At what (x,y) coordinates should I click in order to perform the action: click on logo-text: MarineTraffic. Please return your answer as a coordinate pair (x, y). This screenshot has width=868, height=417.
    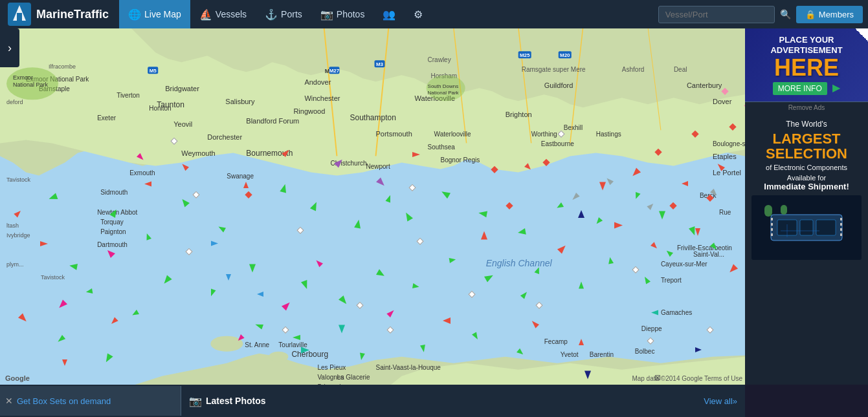
    Looking at the image, I should click on (72, 14).